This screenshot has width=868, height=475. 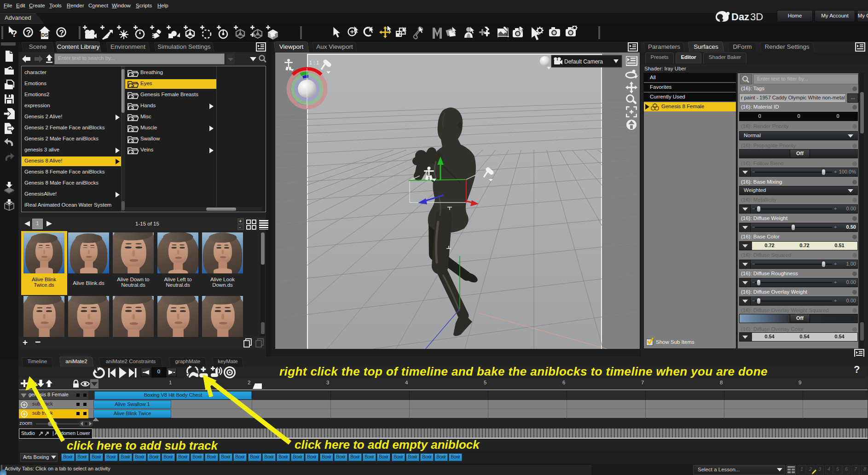 What do you see at coordinates (584, 62) in the screenshot?
I see `svg-text: Default Camera` at bounding box center [584, 62].